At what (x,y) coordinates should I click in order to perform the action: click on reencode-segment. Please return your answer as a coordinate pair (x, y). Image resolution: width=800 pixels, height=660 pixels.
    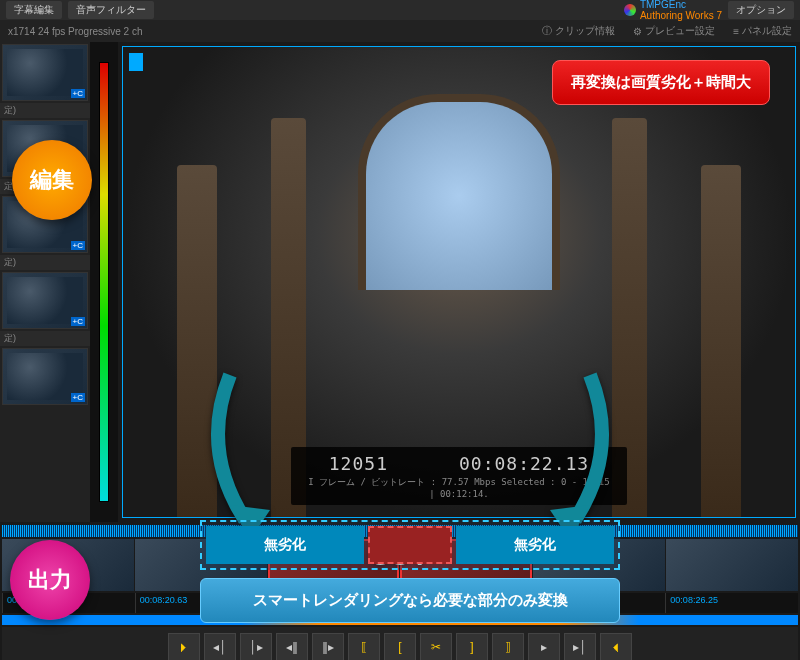
    Looking at the image, I should click on (410, 545).